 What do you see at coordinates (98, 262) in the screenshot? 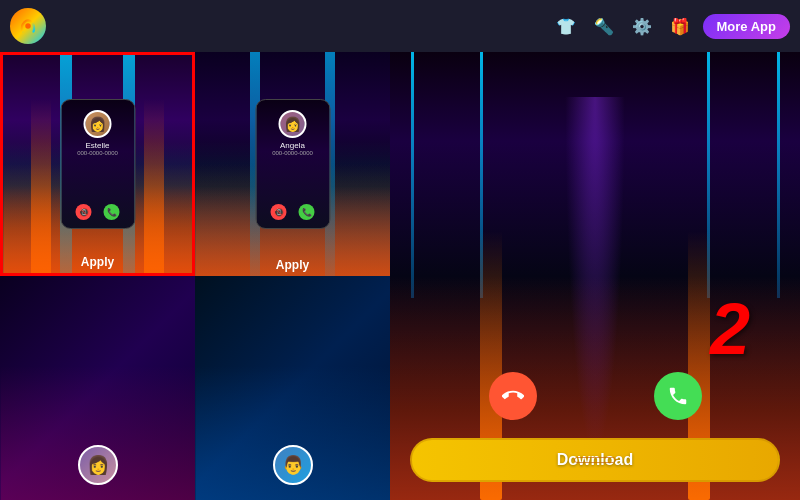
I see `apply-label-1: Apply` at bounding box center [98, 262].